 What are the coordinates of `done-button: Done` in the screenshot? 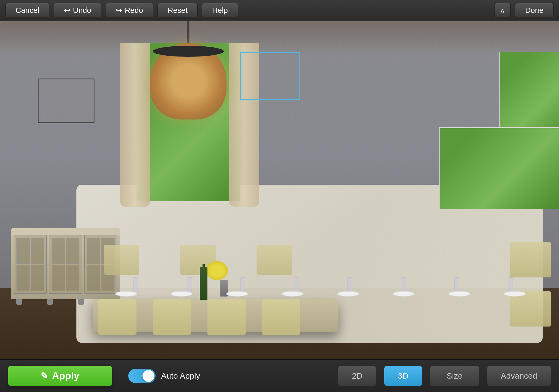 It's located at (534, 10).